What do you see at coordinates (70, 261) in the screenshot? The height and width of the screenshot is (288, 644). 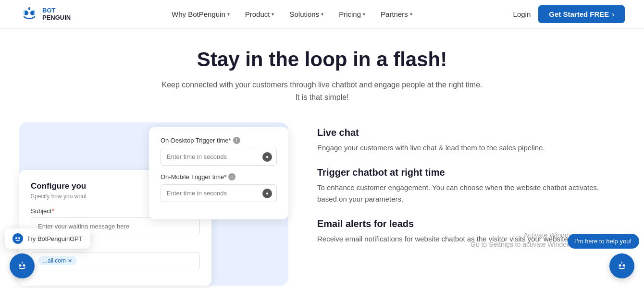 I see `remove-email-icon: ✕` at bounding box center [70, 261].